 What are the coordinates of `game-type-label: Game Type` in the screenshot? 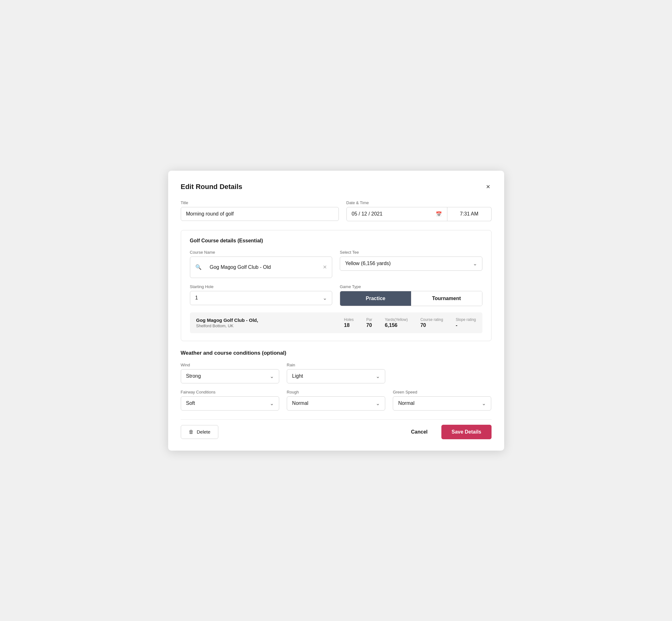 It's located at (411, 287).